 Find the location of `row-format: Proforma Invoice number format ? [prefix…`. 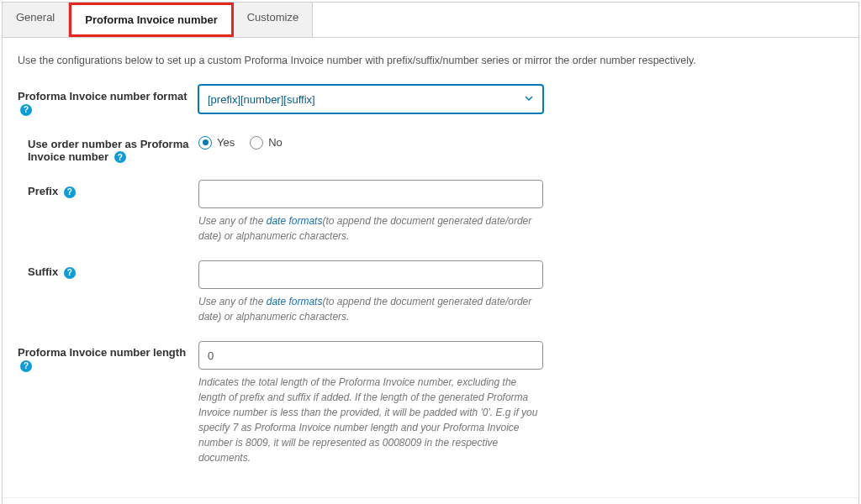

row-format: Proforma Invoice number format ? [prefix… is located at coordinates (430, 101).